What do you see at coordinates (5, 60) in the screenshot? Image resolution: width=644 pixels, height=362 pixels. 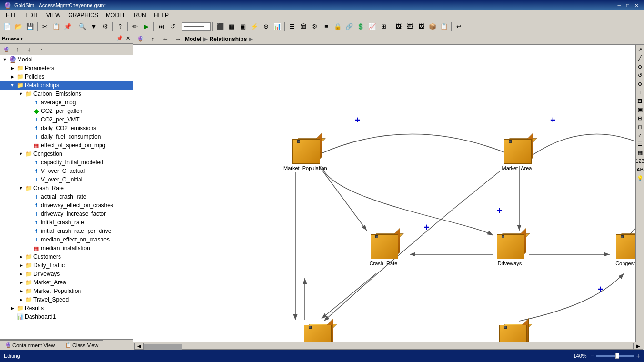 I see `tree-expand-model: ▼` at bounding box center [5, 60].